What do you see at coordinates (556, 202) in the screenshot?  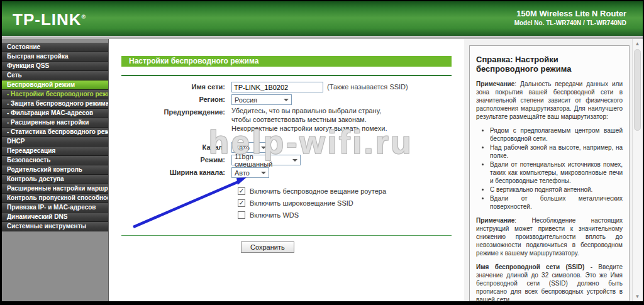 I see `help-bullet: Вдали от больших металлических поверхнос…` at bounding box center [556, 202].